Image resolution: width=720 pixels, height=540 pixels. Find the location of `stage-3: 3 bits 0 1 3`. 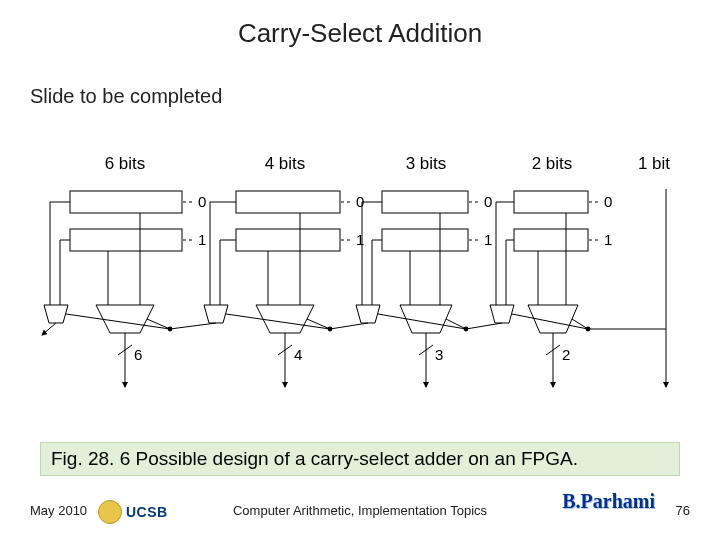

stage-3: 3 bits 0 1 3 is located at coordinates (411, 271).